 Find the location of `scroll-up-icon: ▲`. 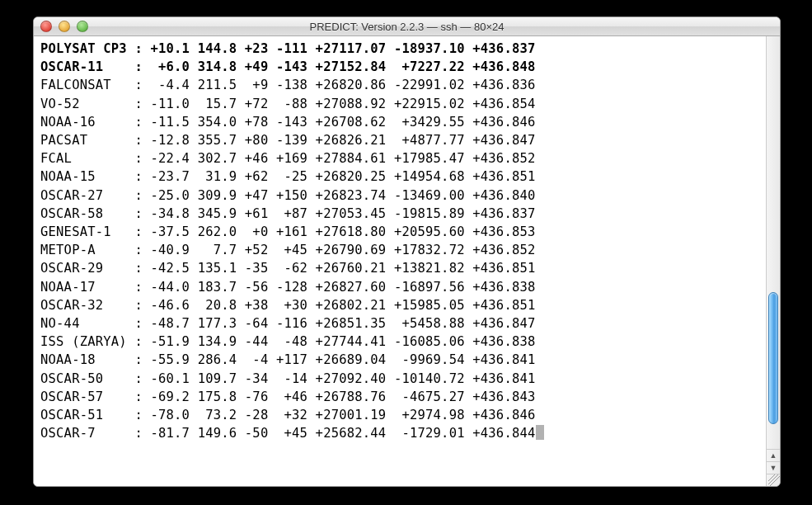

scroll-up-icon: ▲ is located at coordinates (773, 455).